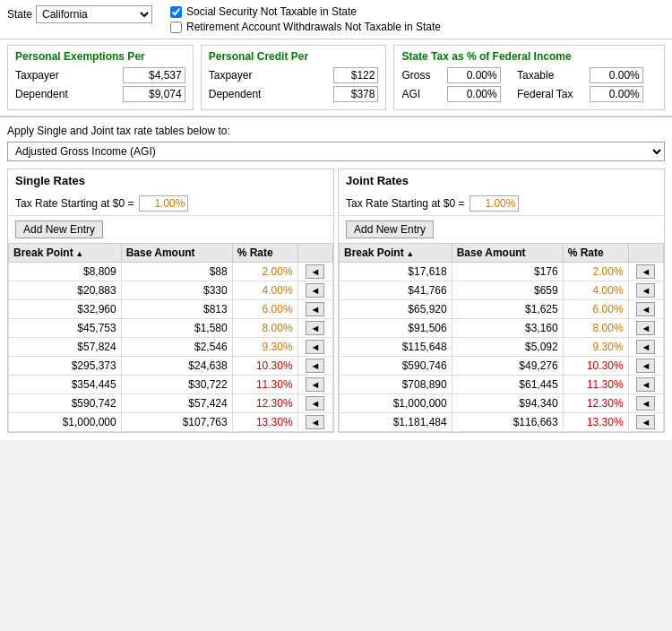 This screenshot has width=672, height=631. What do you see at coordinates (552, 94) in the screenshot?
I see `federal-tax-label: Federal Tax` at bounding box center [552, 94].